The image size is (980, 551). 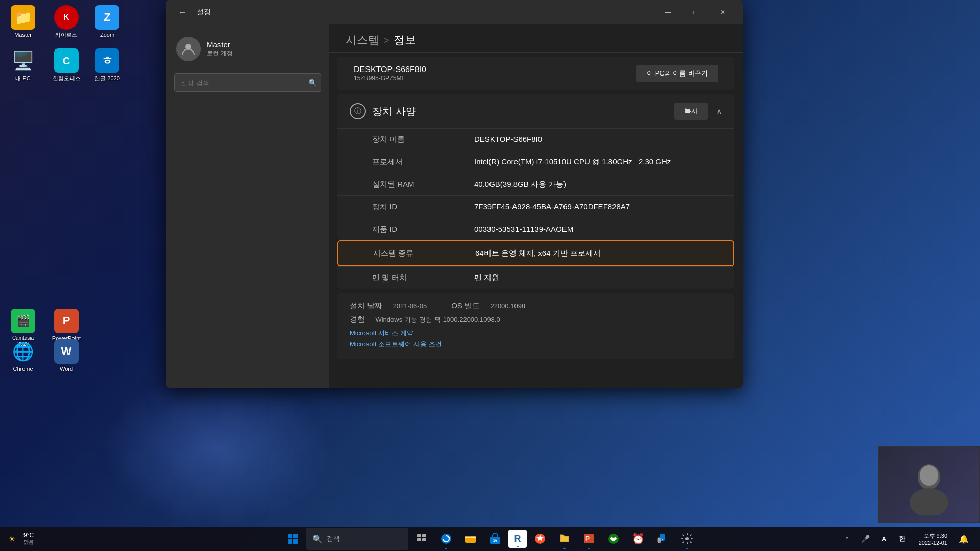 What do you see at coordinates (902, 539) in the screenshot?
I see `tray-korean-icon: 한` at bounding box center [902, 539].